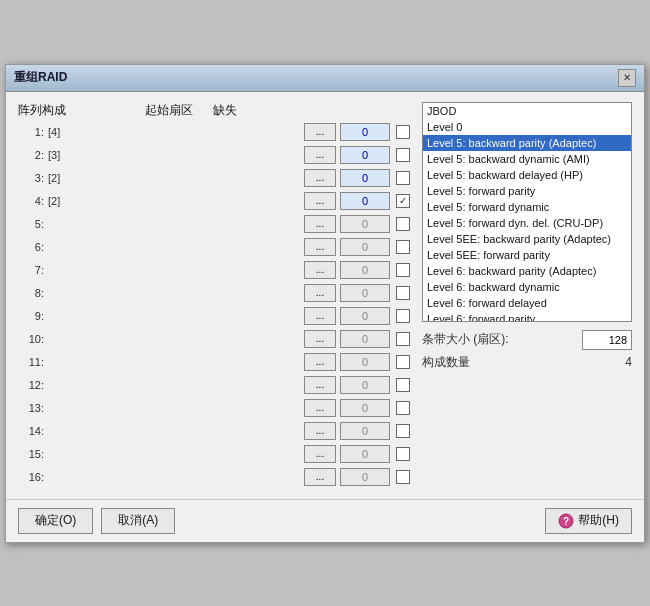  Describe the element at coordinates (320, 339) in the screenshot. I see `row-dots-btn-10: ...` at that location.